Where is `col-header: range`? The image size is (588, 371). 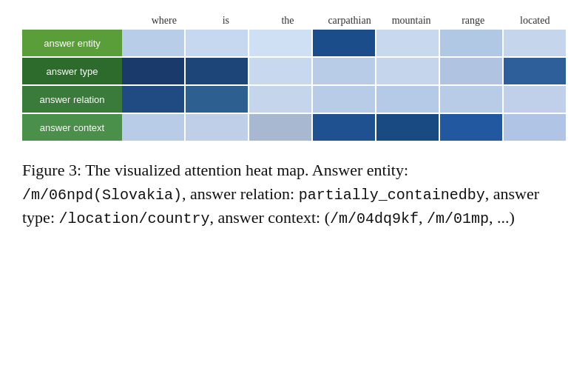
col-header: range is located at coordinates (473, 21).